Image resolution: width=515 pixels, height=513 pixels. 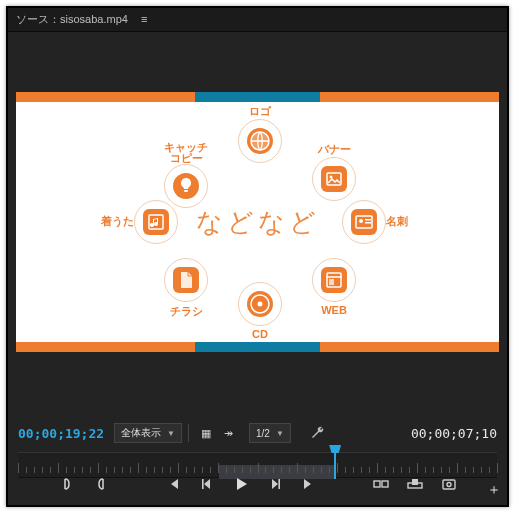 What do you see at coordinates (318, 433) in the screenshot?
I see `wrench-icon` at bounding box center [318, 433].